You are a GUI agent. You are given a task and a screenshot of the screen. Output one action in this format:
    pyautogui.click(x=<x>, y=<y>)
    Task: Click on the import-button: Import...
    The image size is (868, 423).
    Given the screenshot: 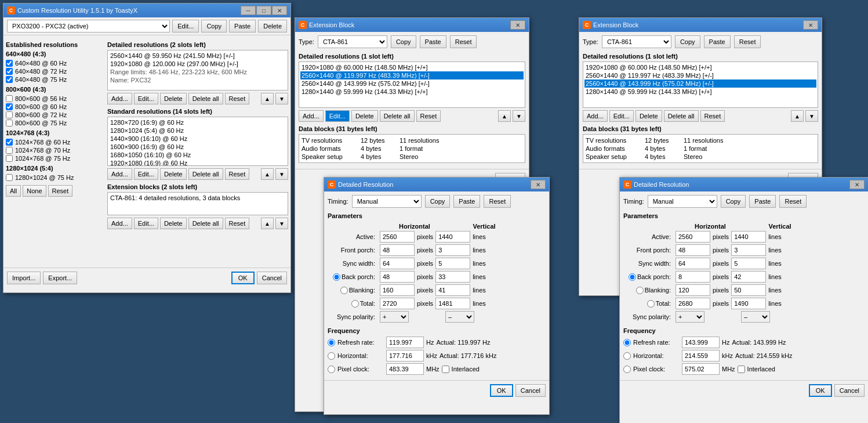 What is the action you would take?
    pyautogui.click(x=24, y=278)
    